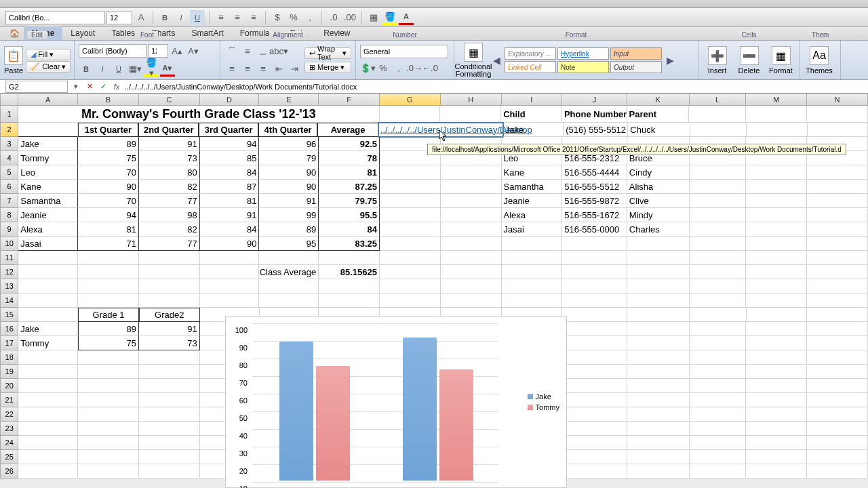  Describe the element at coordinates (168, 130) in the screenshot. I see `header-1: 2nd Quarter` at that location.